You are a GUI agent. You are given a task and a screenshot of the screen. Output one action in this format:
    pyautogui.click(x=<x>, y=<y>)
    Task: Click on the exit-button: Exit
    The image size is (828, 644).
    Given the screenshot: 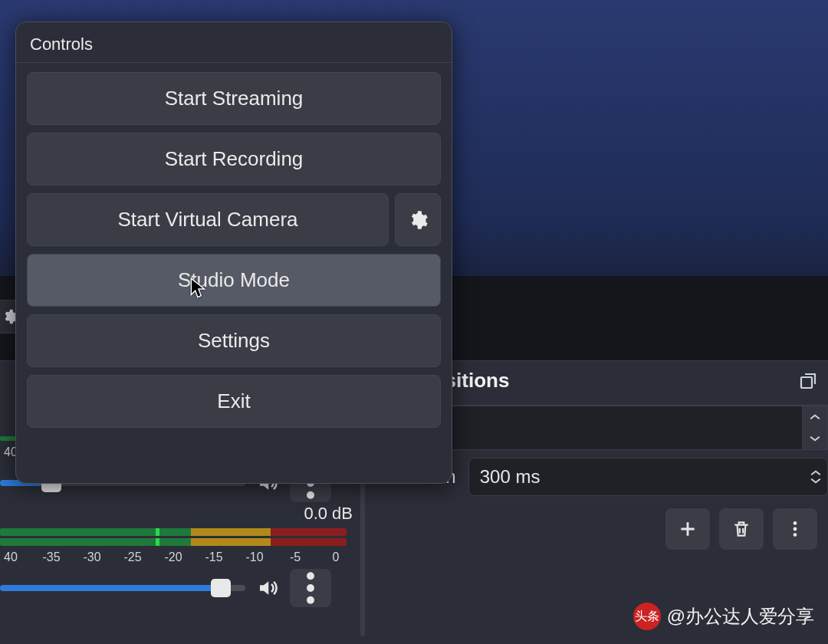 What is the action you would take?
    pyautogui.click(x=234, y=402)
    